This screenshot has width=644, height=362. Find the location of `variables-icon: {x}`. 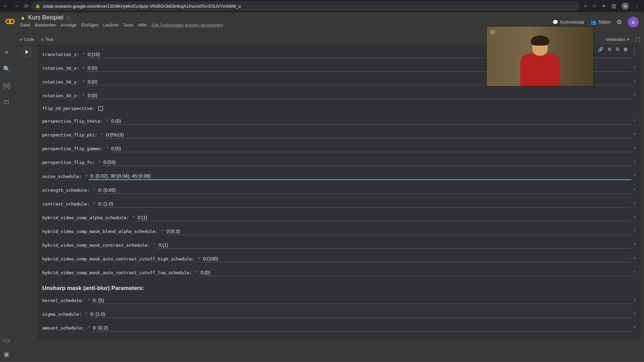

variables-icon: {x} is located at coordinates (7, 86).